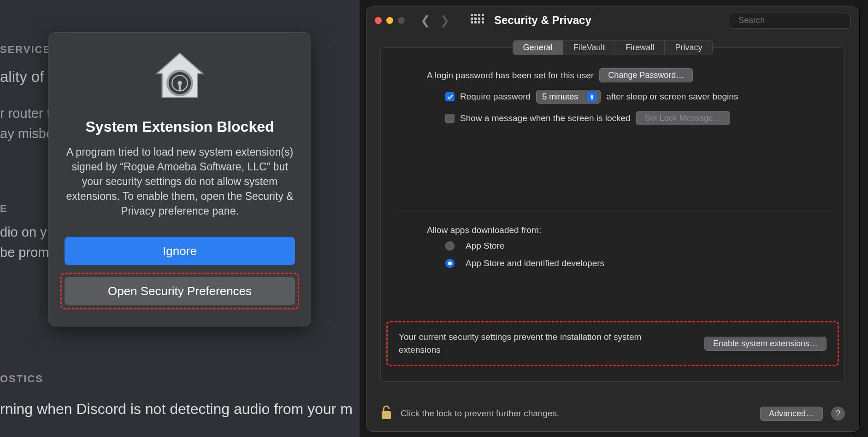  Describe the element at coordinates (25, 113) in the screenshot. I see `bg-text: r router t` at that location.